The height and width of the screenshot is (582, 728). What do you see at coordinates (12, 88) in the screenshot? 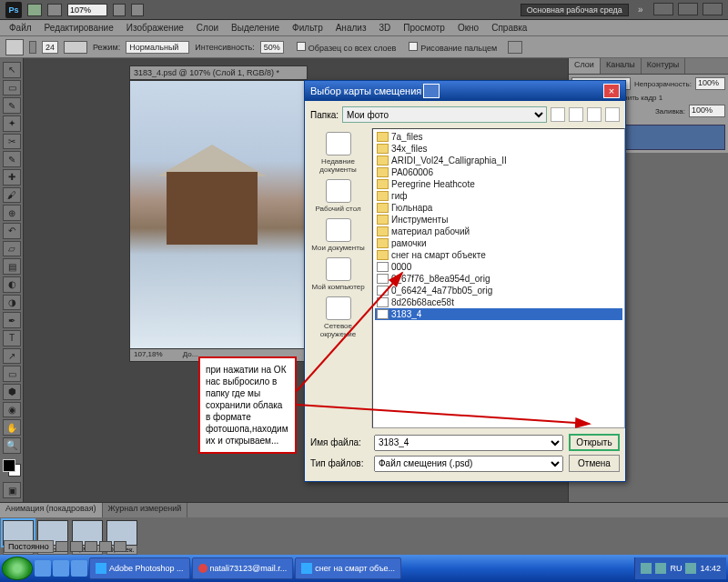
I see `marquee-tool-icon: ▭` at bounding box center [12, 88].